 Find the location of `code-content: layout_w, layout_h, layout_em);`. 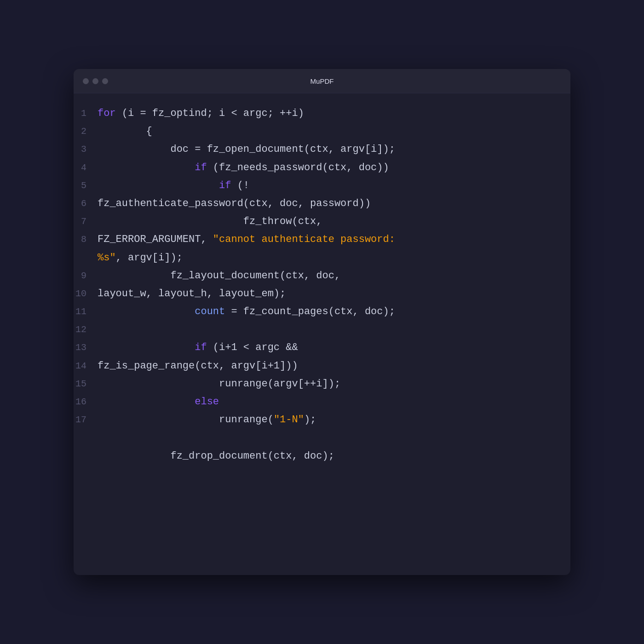

code-content: layout_w, layout_h, layout_em); is located at coordinates (334, 293).